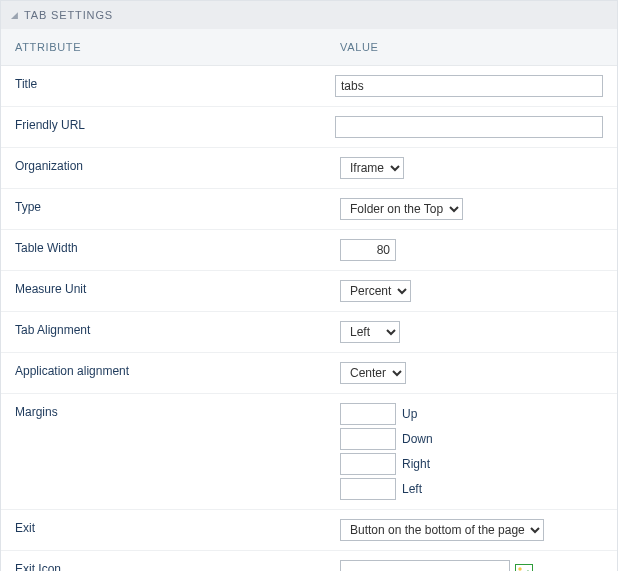 The image size is (618, 571). Describe the element at coordinates (376, 291) in the screenshot. I see `measure-unit-select: Percent` at that location.